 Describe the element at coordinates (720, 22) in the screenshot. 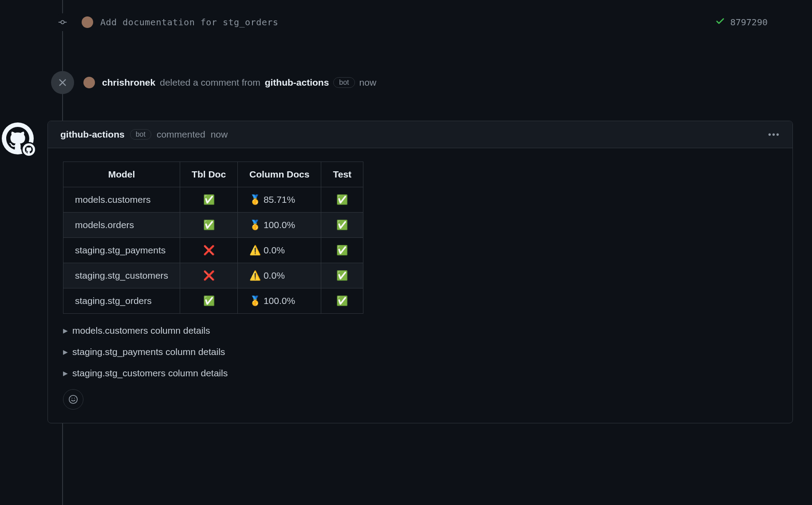

I see `check-icon` at that location.